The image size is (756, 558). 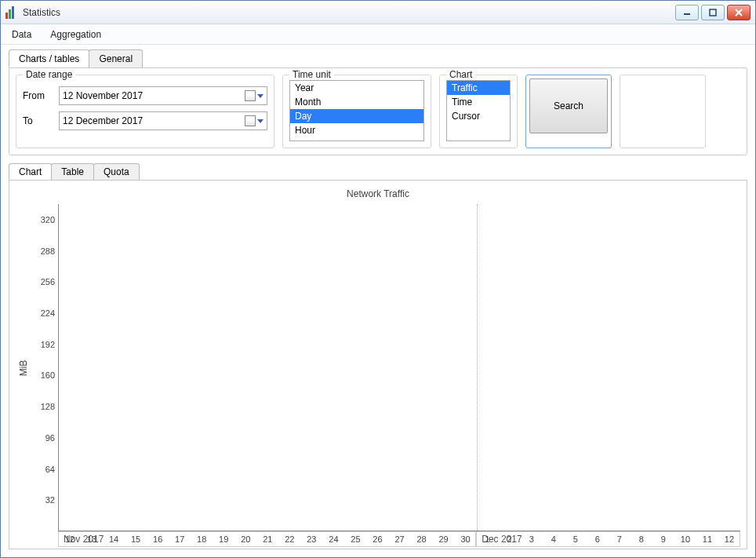 I want to click on to-date-value: 12 December 2017, so click(x=103, y=121).